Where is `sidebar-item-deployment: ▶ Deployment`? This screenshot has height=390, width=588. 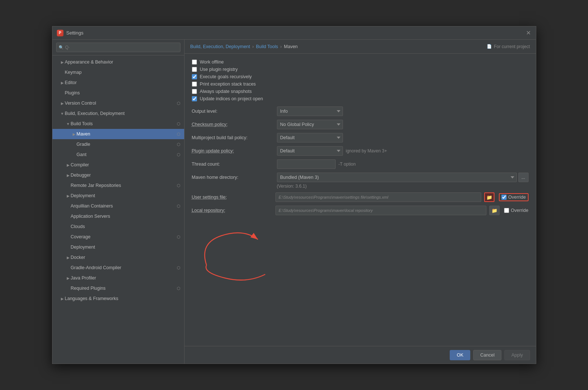
sidebar-item-deployment: ▶ Deployment is located at coordinates (118, 196).